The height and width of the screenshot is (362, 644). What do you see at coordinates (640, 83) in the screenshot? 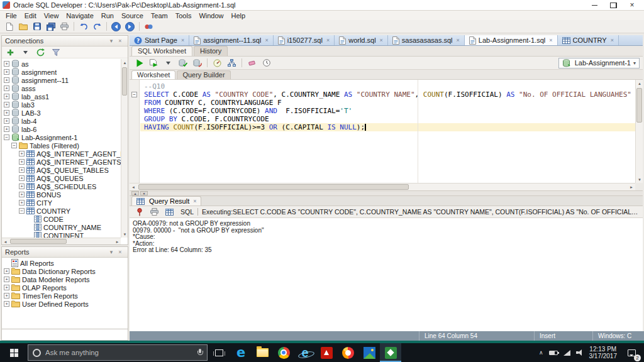
I see `scroll-up-icon: ▲` at bounding box center [640, 83].